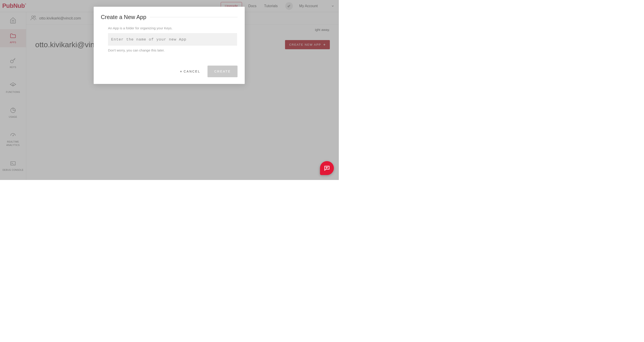  I want to click on modal-hint: Don't worry, you can change this later., so click(173, 50).